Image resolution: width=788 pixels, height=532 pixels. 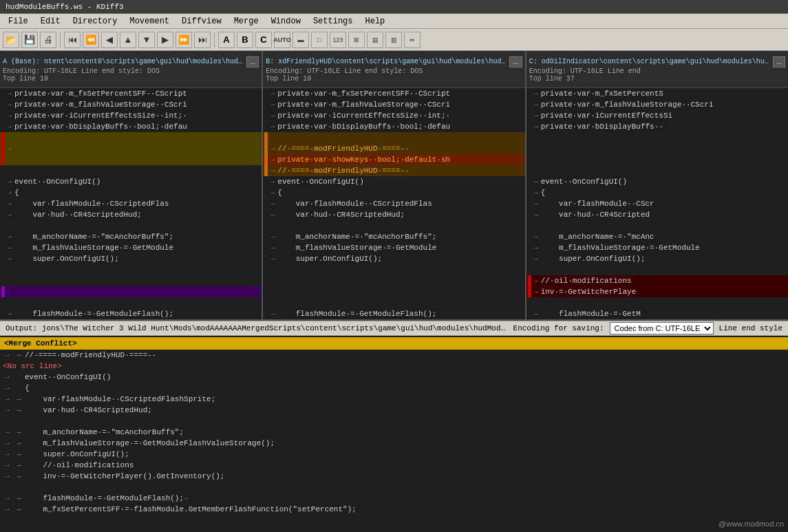 What do you see at coordinates (131, 204) in the screenshot?
I see `pane-a-content: → private·var·m_fxSetPercentSFF··CScript…` at bounding box center [131, 204].